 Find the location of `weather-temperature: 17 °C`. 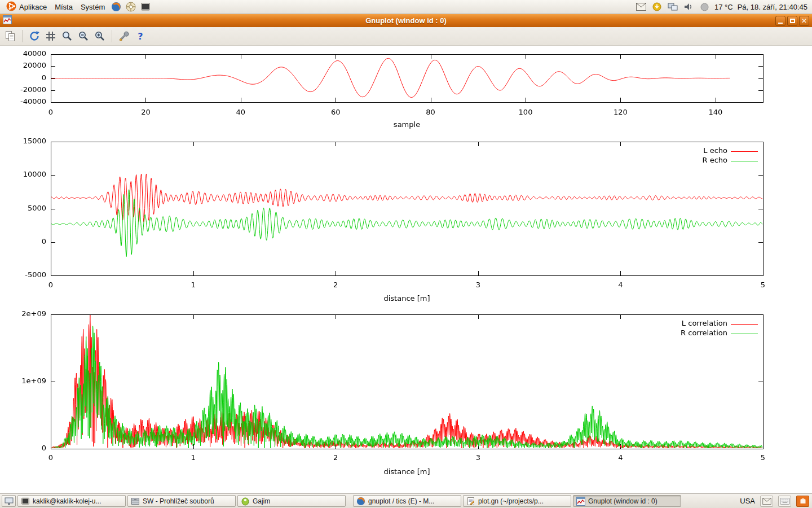

weather-temperature: 17 °C is located at coordinates (724, 7).